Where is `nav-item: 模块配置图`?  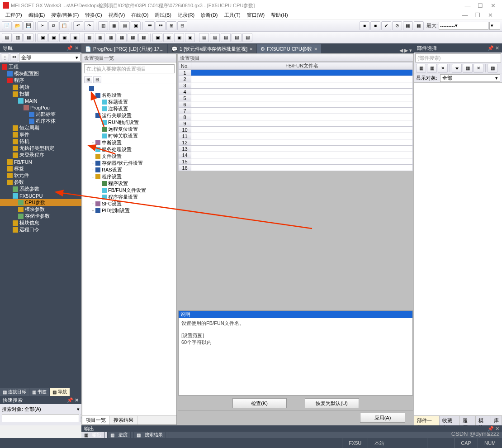 nav-item: 模块配置图 is located at coordinates (41, 73).